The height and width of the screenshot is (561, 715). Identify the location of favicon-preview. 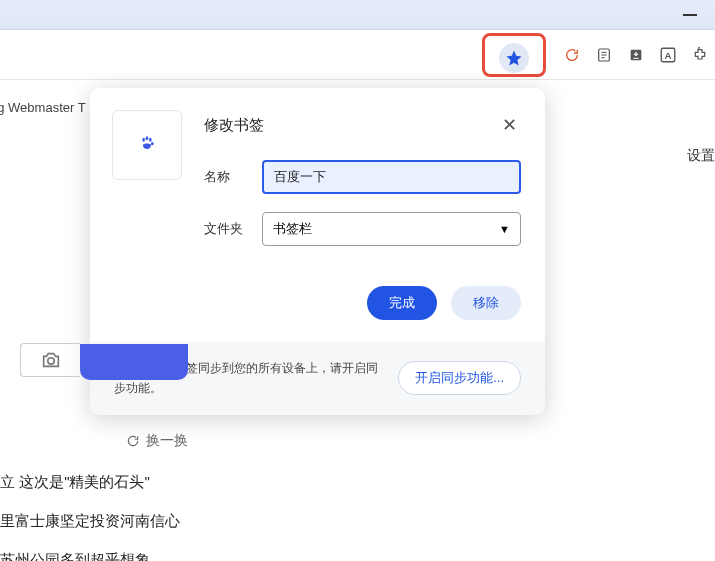
(147, 145).